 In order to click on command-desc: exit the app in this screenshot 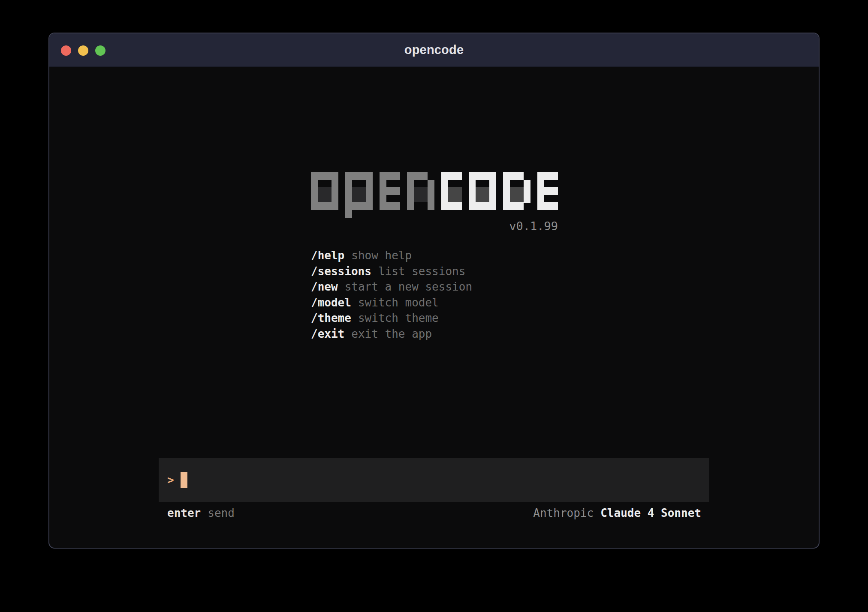, I will do `click(392, 334)`.